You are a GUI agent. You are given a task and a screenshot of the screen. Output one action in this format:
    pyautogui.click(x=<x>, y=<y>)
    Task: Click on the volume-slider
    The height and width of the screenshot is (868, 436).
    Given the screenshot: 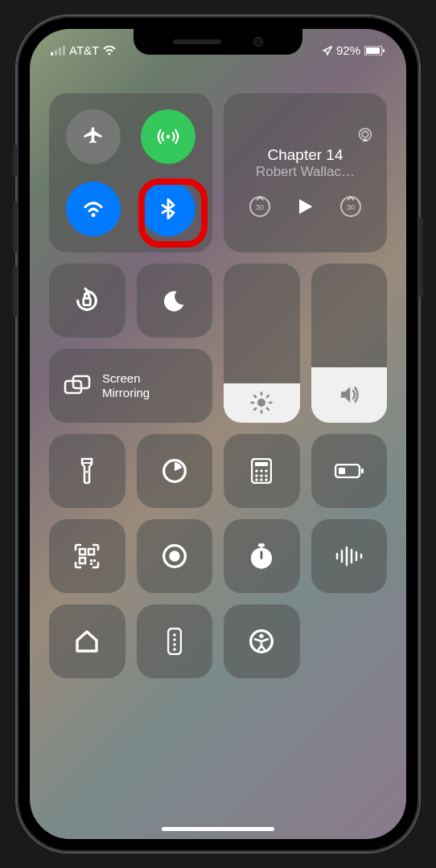 What is the action you would take?
    pyautogui.click(x=349, y=343)
    